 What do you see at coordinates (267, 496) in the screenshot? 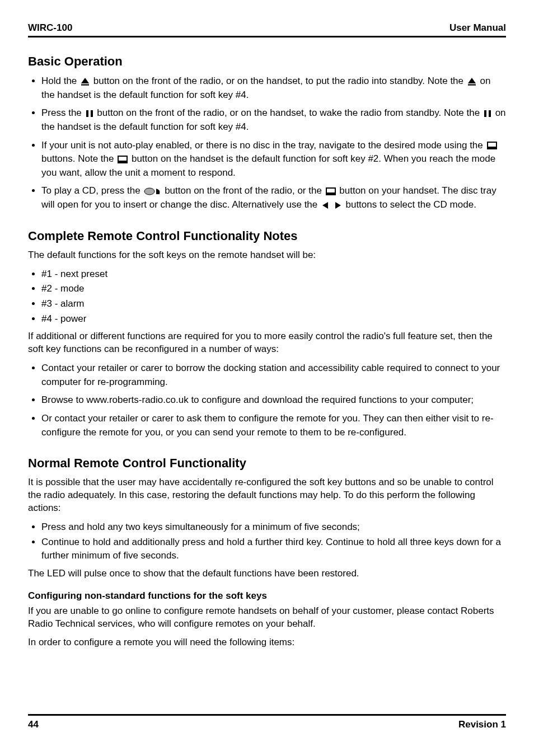
I see `normal-remote-intro: It is possible that the user may have ac…` at bounding box center [267, 496].